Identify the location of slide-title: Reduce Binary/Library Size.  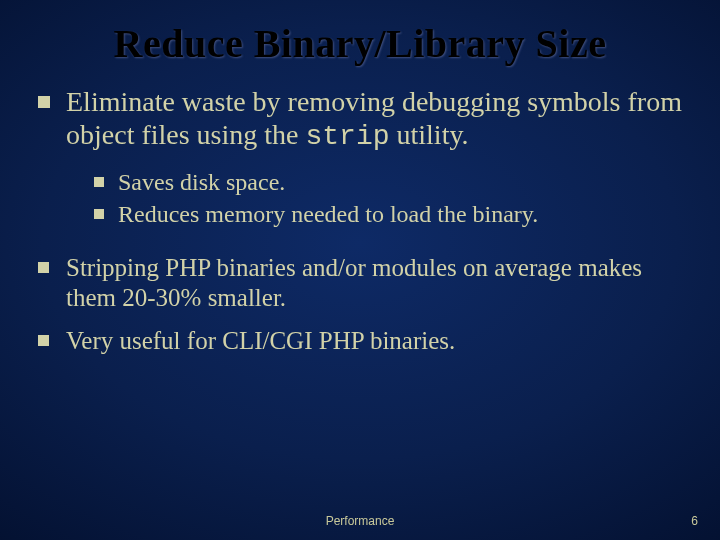
(360, 38).